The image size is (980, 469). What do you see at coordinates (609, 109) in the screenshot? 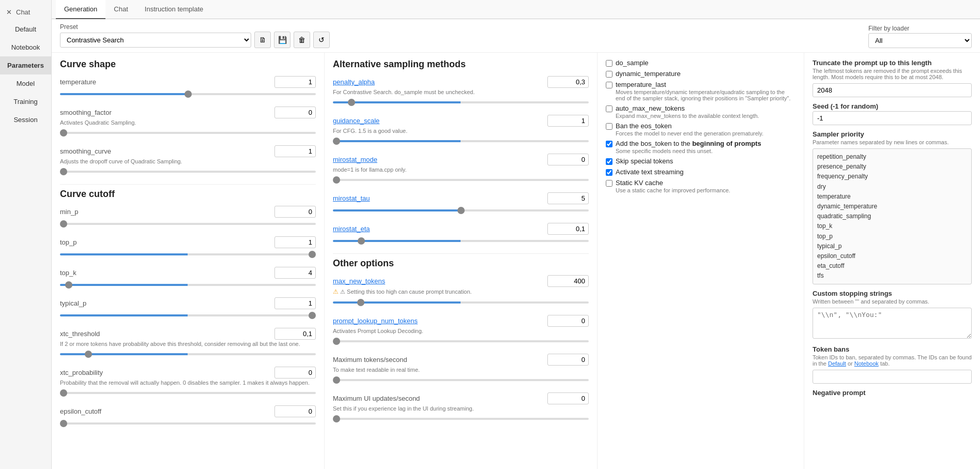
I see `auto-max-new-tokens-checkbox` at bounding box center [609, 109].